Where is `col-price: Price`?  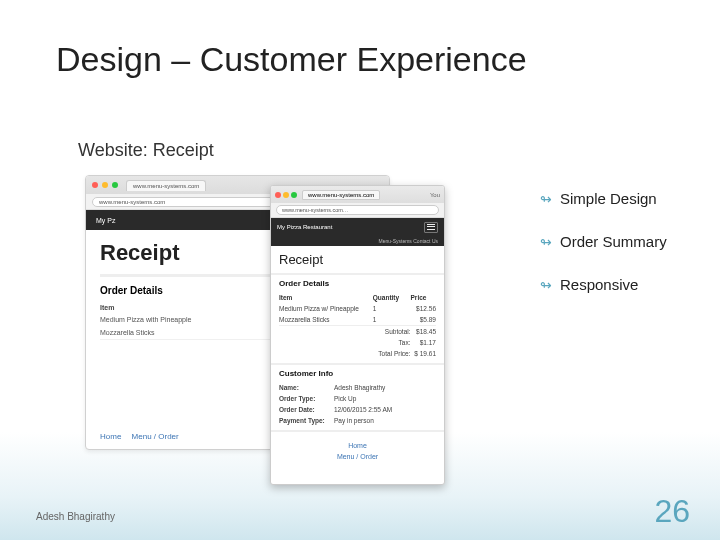
col-price: Price is located at coordinates (424, 298).